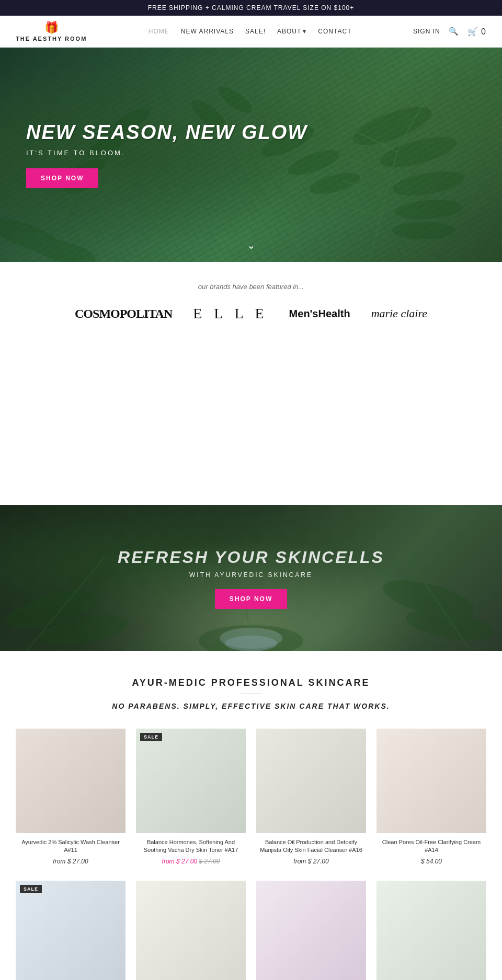 This screenshot has height=980, width=502. What do you see at coordinates (320, 314) in the screenshot?
I see `brand-menshealth: Men'sHealth` at bounding box center [320, 314].